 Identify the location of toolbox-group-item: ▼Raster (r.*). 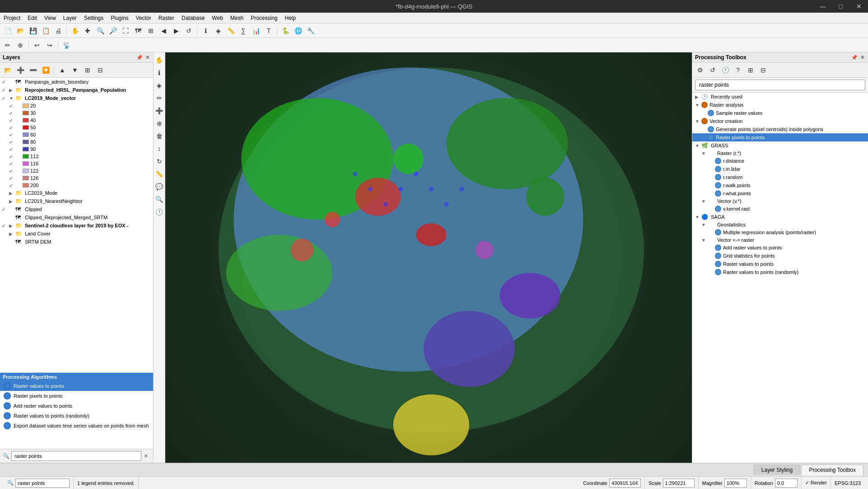
(780, 153).